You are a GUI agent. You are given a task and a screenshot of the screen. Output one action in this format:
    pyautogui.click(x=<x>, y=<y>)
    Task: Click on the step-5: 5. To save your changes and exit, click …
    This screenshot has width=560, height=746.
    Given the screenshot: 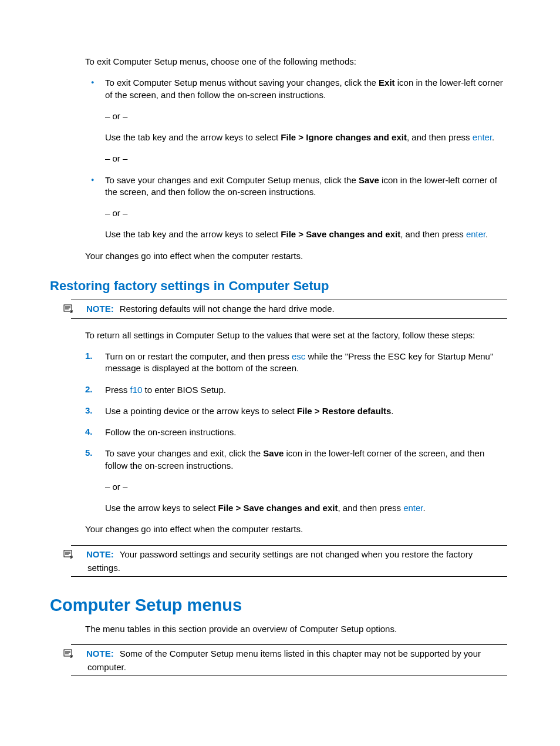 What is the action you would take?
    pyautogui.click(x=296, y=480)
    